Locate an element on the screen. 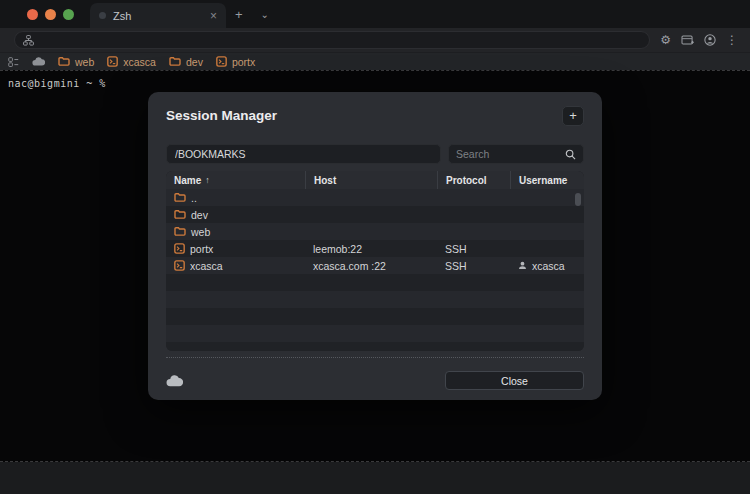 Image resolution: width=750 pixels, height=494 pixels. minimize-window-icon is located at coordinates (50, 14).